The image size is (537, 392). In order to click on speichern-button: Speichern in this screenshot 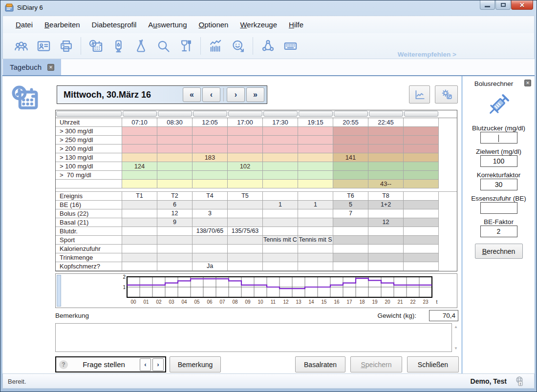, I will do `click(376, 364)`.